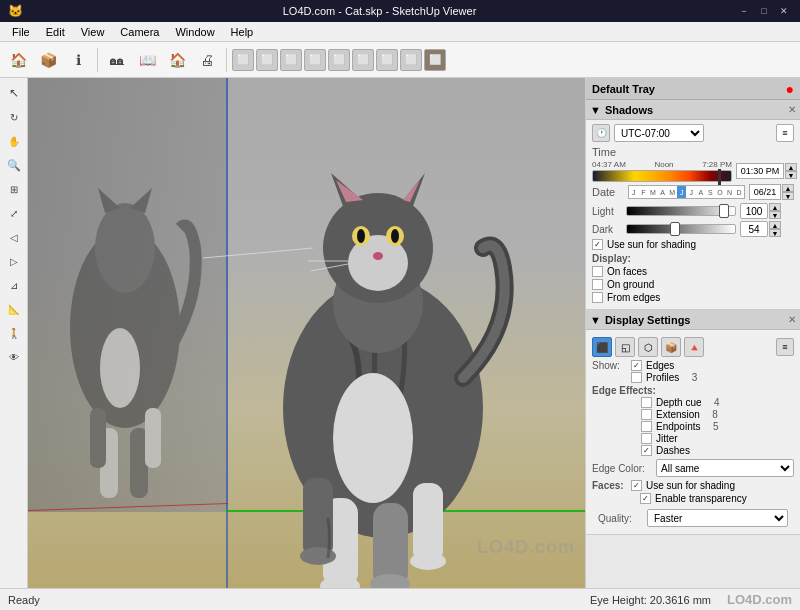 Image resolution: width=800 pixels, height=610 pixels. I want to click on dark-spin: ▲ ▼, so click(775, 229).